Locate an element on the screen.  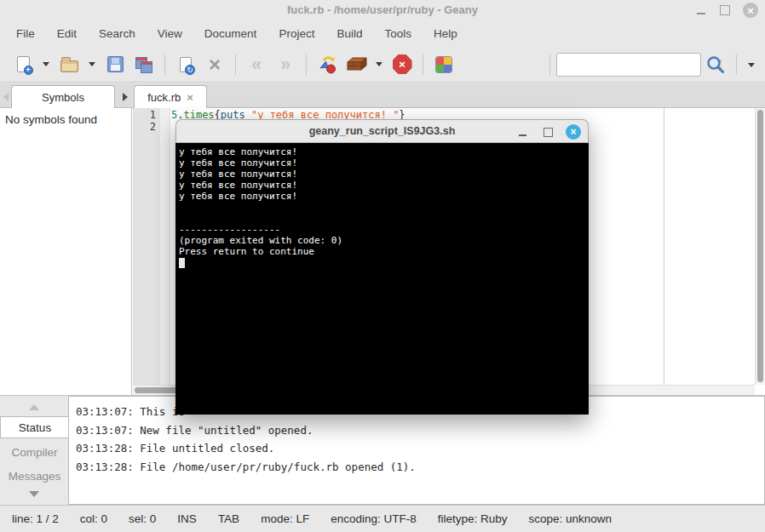
menu-build: Build is located at coordinates (349, 34).